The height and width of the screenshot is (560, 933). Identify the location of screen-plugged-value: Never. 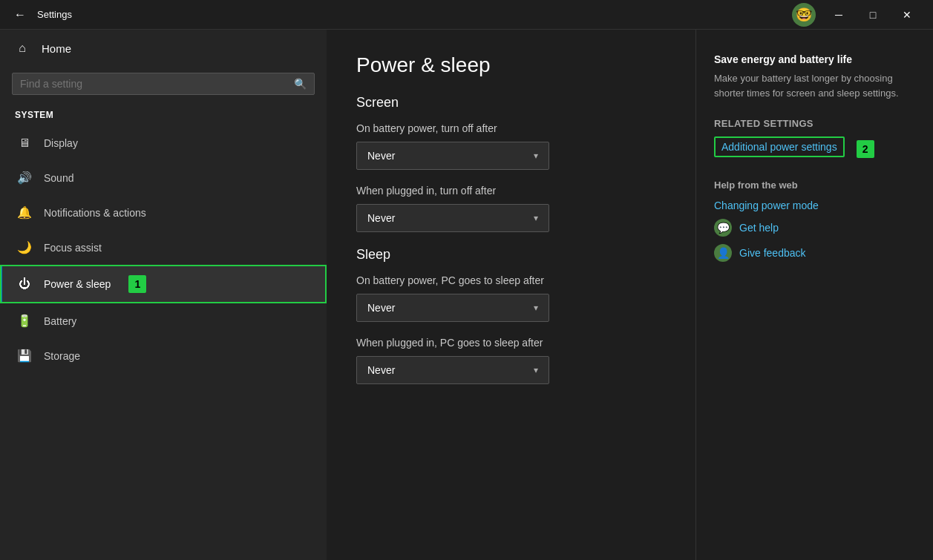
(382, 218).